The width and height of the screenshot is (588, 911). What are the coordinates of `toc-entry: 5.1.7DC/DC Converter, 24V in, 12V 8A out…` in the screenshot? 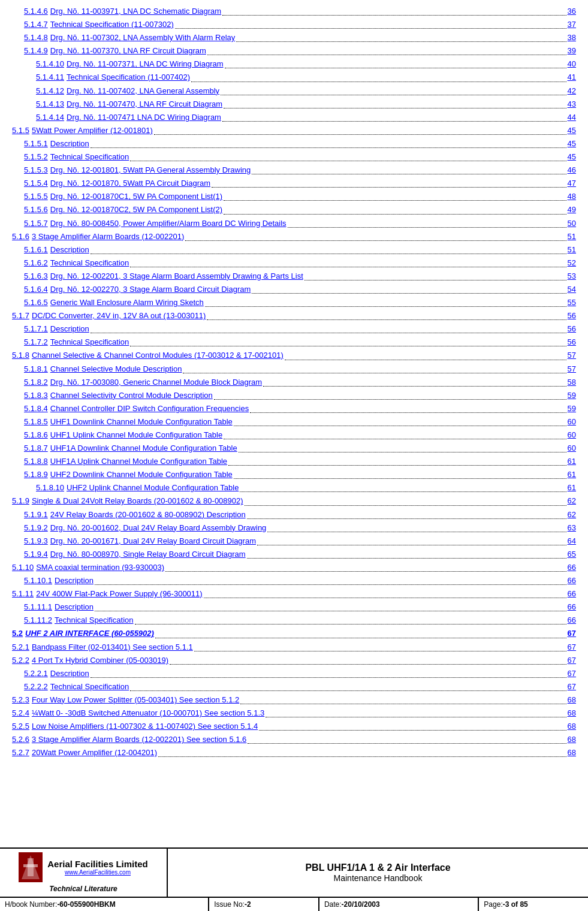 It's located at (294, 316).